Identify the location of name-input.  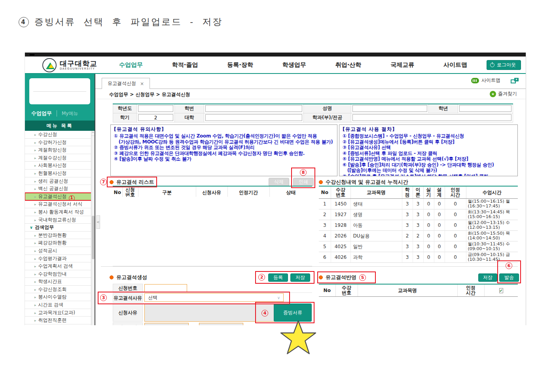
(390, 108).